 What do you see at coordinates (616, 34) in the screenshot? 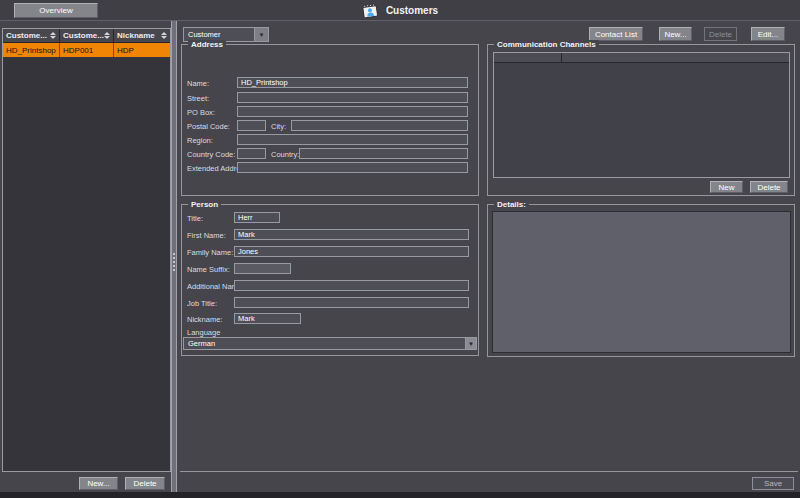
I see `contact-list-button: Contact List` at bounding box center [616, 34].